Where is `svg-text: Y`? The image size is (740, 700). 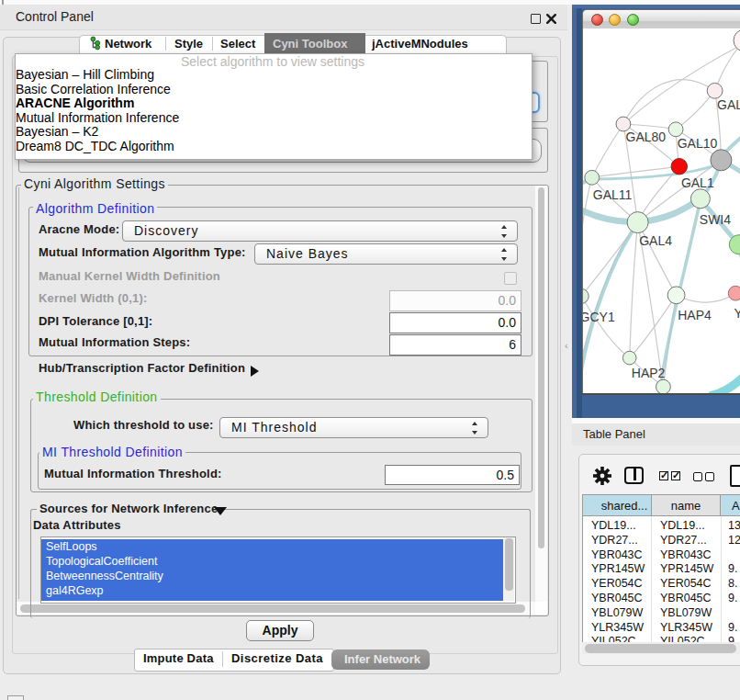 svg-text: Y is located at coordinates (737, 313).